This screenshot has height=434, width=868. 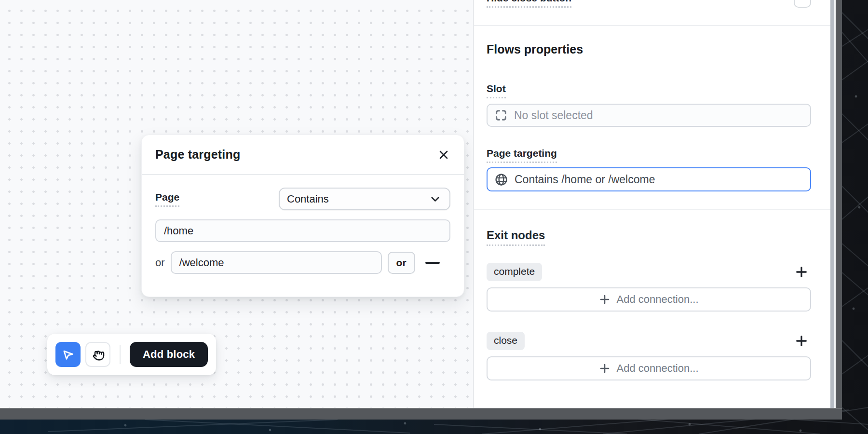 What do you see at coordinates (433, 263) in the screenshot?
I see `minus-icon` at bounding box center [433, 263].